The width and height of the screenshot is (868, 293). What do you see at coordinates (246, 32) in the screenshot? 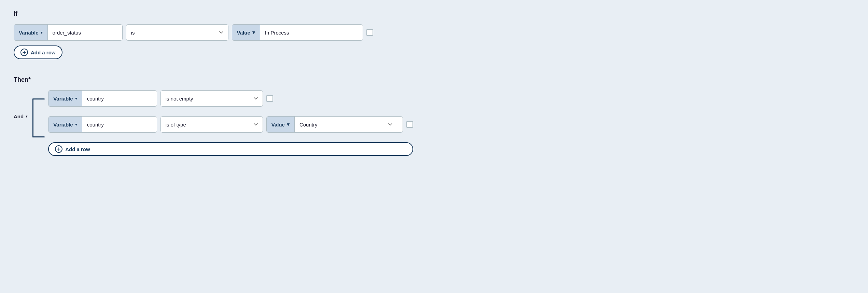
I see `if-value-type-selector: Value ▾` at bounding box center [246, 32].